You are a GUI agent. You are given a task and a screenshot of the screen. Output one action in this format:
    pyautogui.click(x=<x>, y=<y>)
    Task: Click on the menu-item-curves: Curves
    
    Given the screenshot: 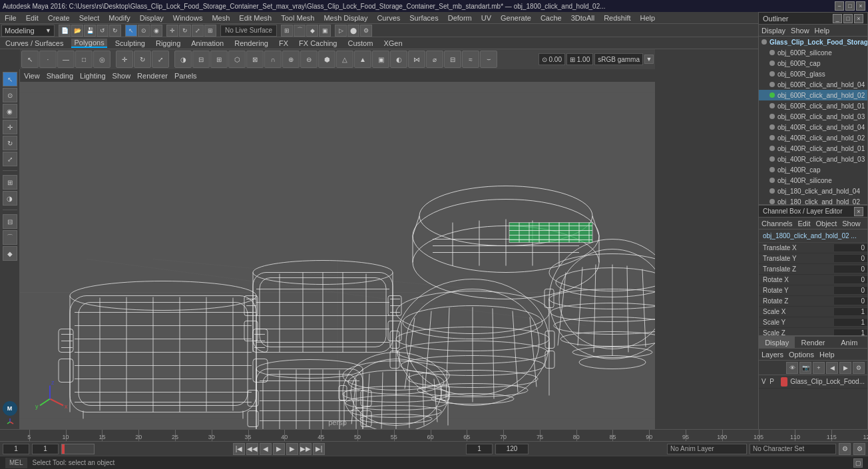 What is the action you would take?
    pyautogui.click(x=389, y=18)
    